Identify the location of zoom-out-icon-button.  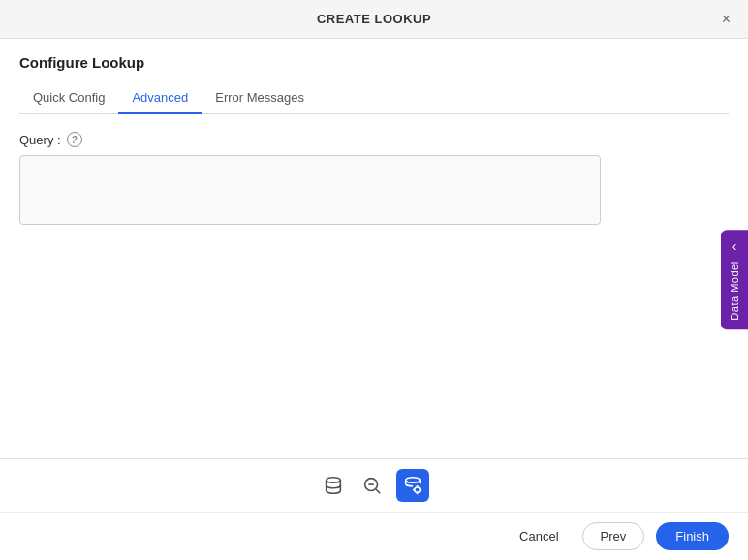
(372, 485).